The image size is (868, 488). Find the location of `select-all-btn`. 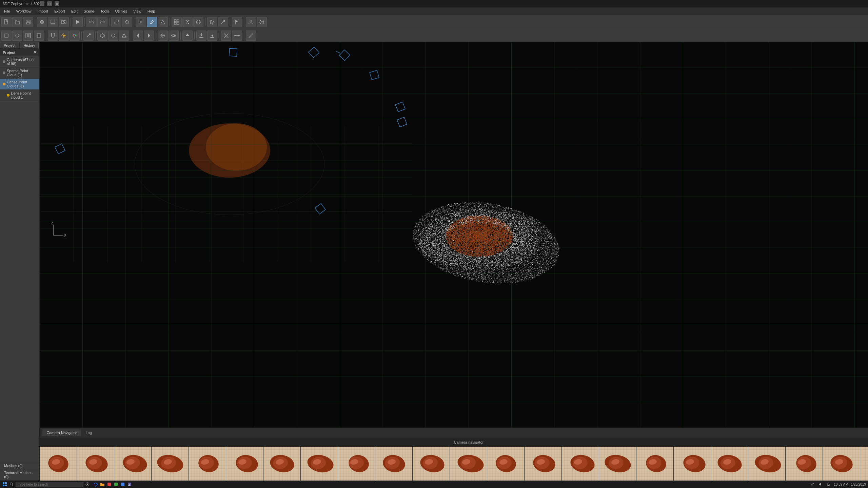

select-all-btn is located at coordinates (28, 36).